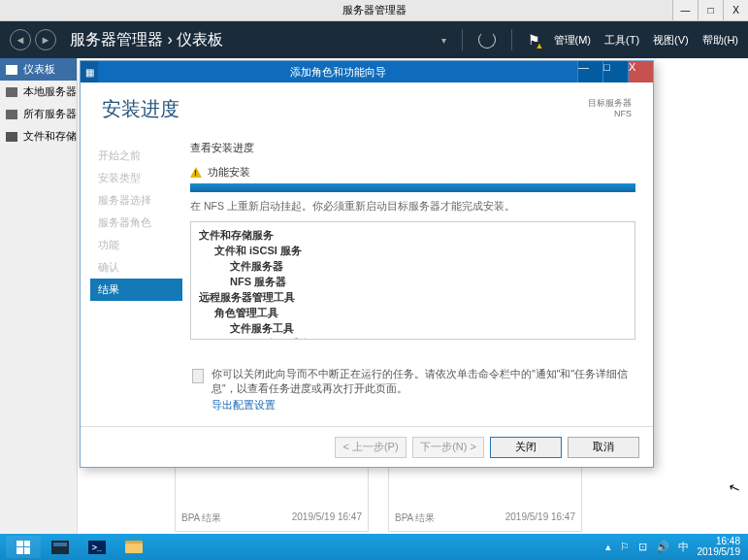 The image size is (748, 560). What do you see at coordinates (487, 40) in the screenshot?
I see `refresh-icon` at bounding box center [487, 40].